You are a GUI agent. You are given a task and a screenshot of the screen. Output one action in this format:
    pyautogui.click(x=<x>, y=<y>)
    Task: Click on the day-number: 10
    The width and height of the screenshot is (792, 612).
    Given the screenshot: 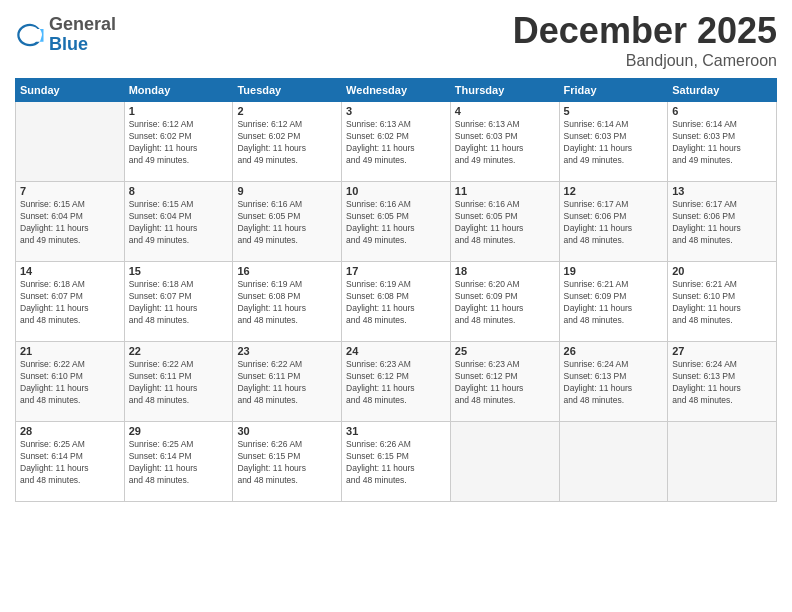 What is the action you would take?
    pyautogui.click(x=396, y=191)
    